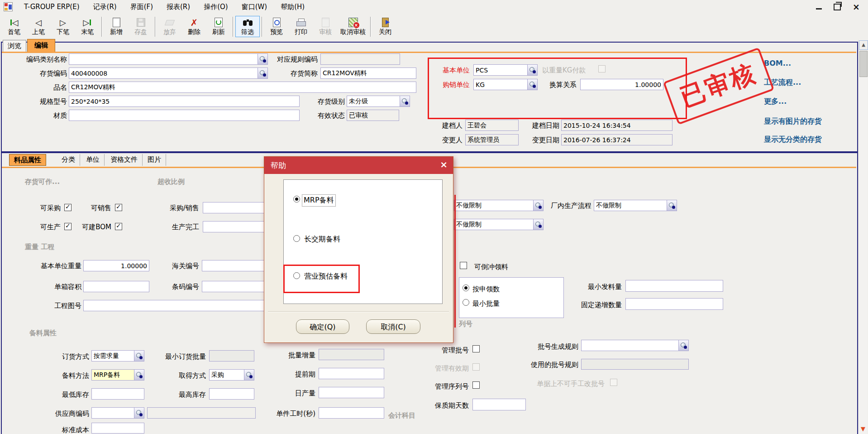 This screenshot has width=868, height=434. I want to click on order-mode-field, so click(113, 356).